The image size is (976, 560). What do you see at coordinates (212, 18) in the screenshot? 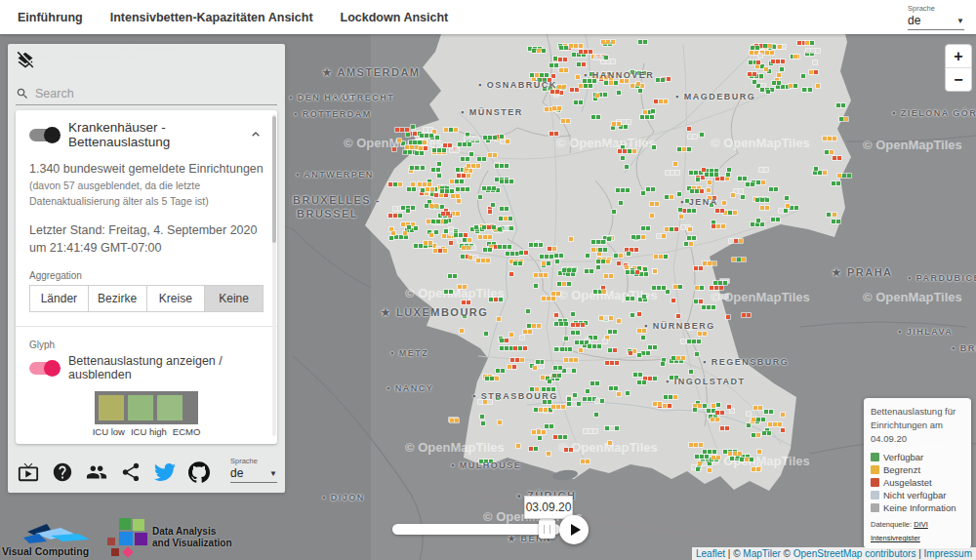
I see `nav-tab-2: Intensivbetten-Kapazitäten Ansicht` at bounding box center [212, 18].